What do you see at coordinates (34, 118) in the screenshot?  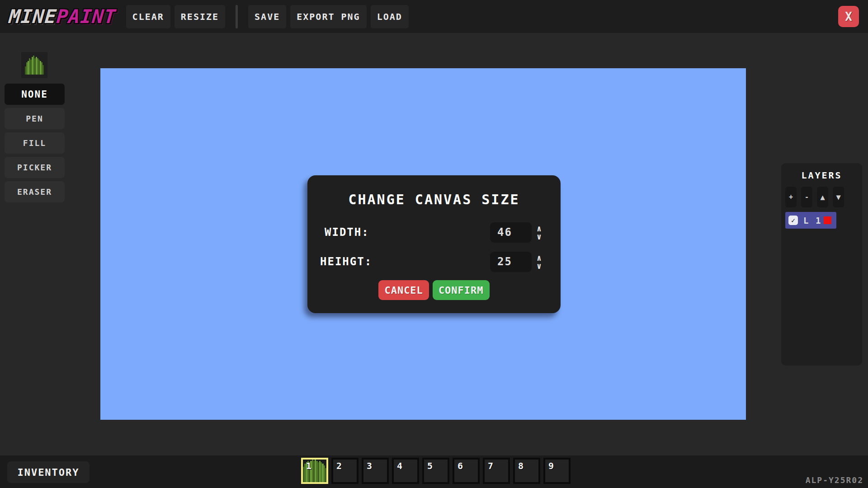 I see `tool-pen: PEN` at bounding box center [34, 118].